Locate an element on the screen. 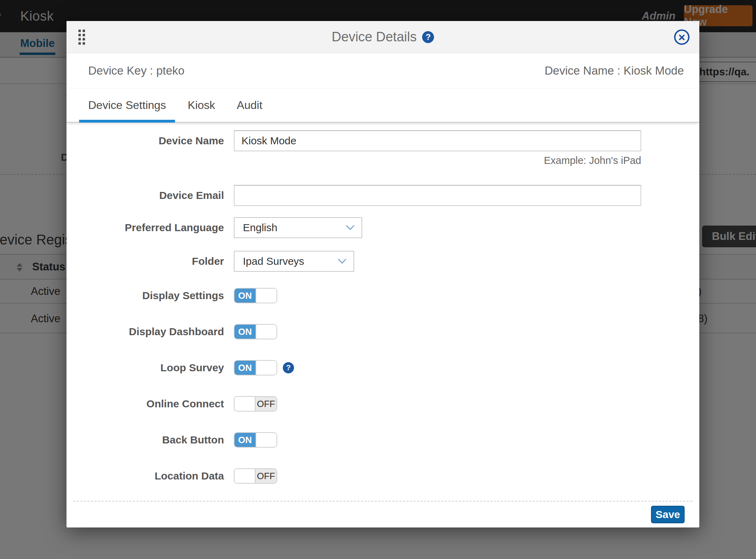 The width and height of the screenshot is (756, 559). device-name-label: Device Name is located at coordinates (150, 141).